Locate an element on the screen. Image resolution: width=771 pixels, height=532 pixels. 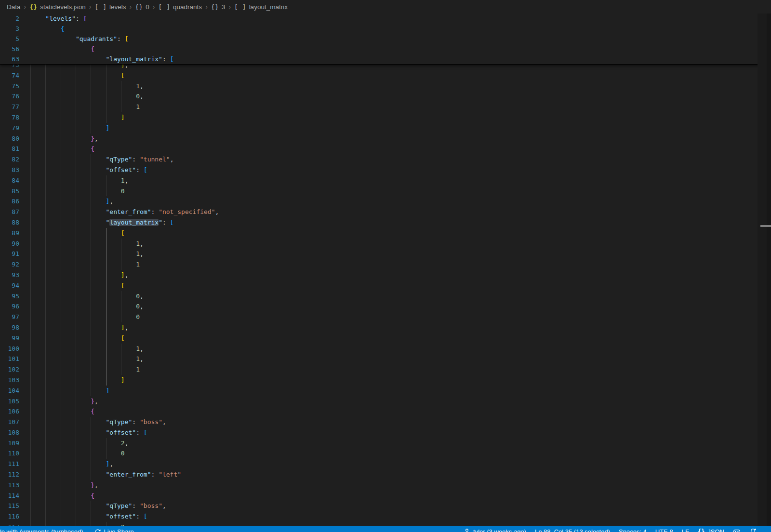
braces-icon: {} is located at coordinates (701, 530).